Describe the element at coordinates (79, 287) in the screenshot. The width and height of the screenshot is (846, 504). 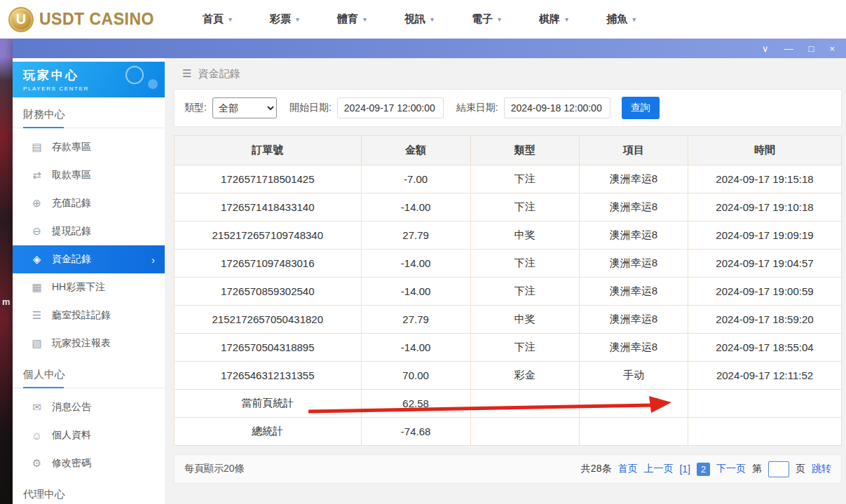
I see `sidebar-item-label: HH彩票下注` at that location.